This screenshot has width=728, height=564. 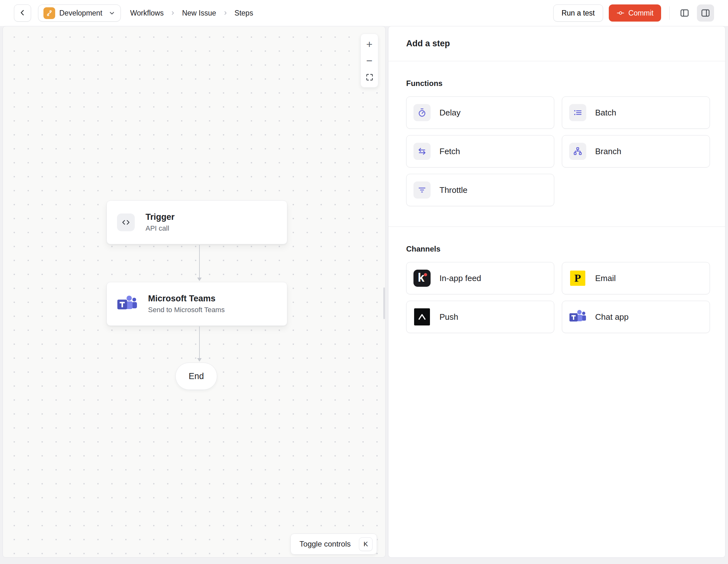 I want to click on step-card-label: Fetch, so click(x=450, y=151).